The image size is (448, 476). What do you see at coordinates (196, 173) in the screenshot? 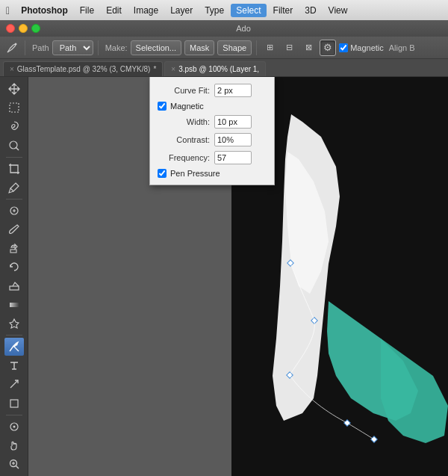
I see `pen-pressure-label: Pen Pressure` at bounding box center [196, 173].